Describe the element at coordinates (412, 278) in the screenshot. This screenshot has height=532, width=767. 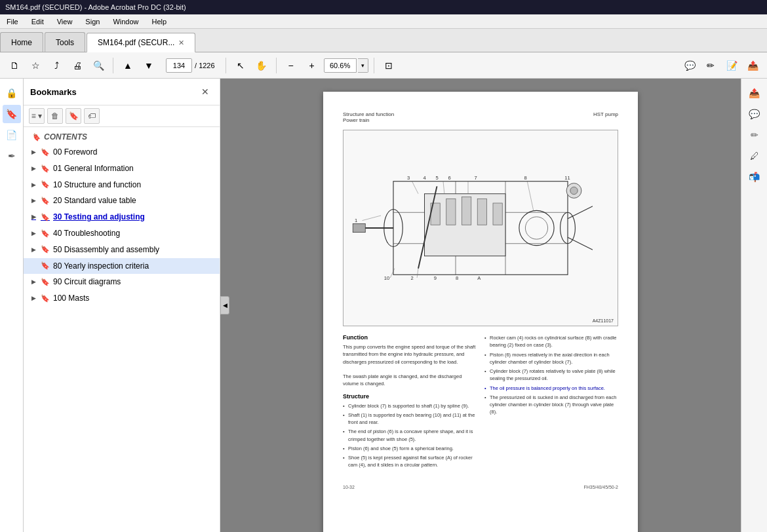
I see `svg-text: 2` at that location.